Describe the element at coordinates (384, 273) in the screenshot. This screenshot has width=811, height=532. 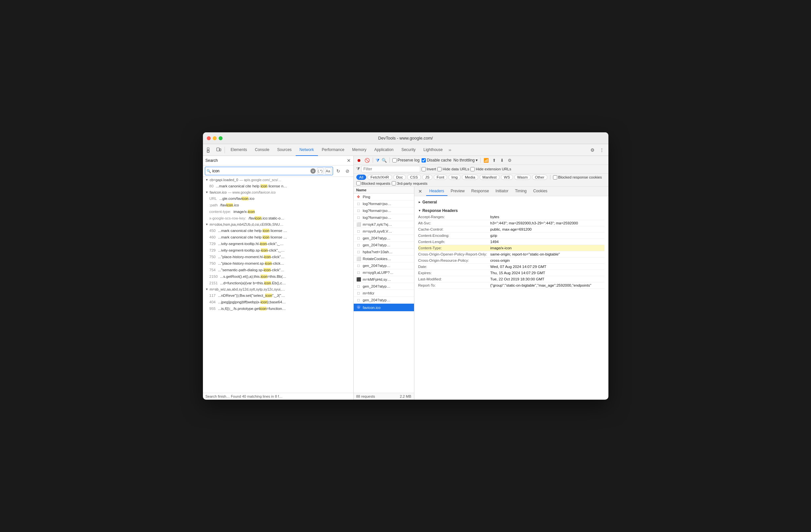
I see `request-item: □ m=syg9,aLUfP?…` at that location.